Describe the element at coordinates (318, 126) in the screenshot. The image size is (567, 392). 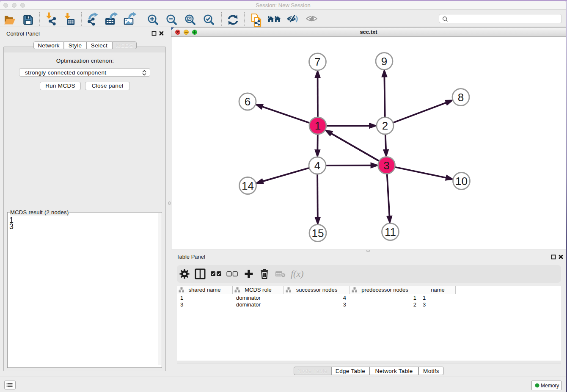
I see `svg-text: 1` at that location.